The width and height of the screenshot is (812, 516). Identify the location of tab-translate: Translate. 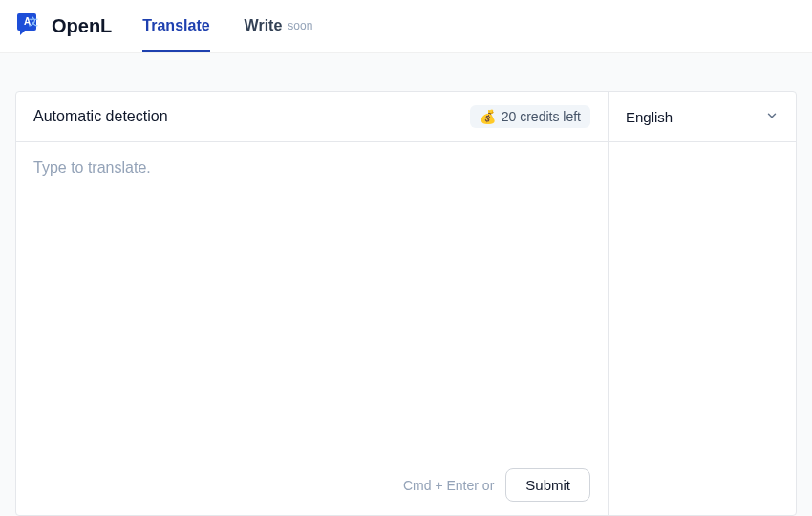
(176, 26).